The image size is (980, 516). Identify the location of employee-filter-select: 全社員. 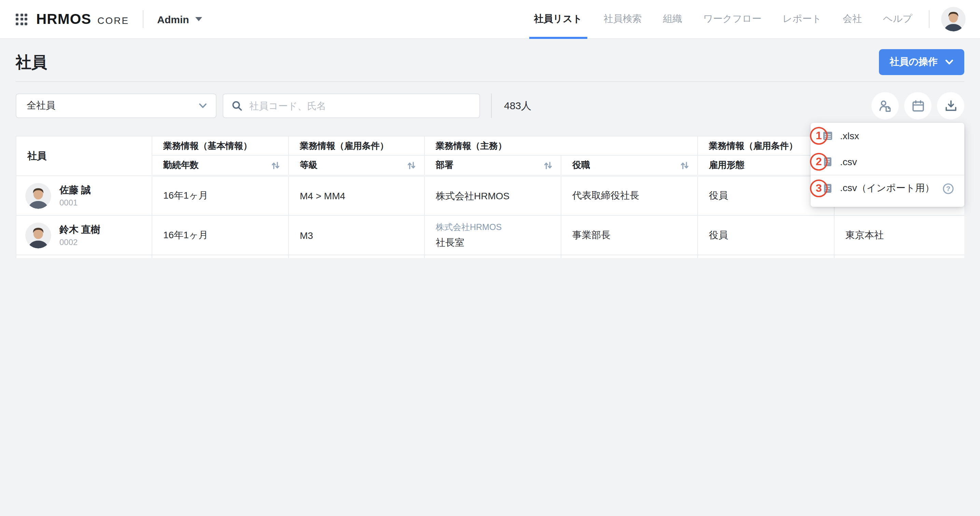
(116, 106).